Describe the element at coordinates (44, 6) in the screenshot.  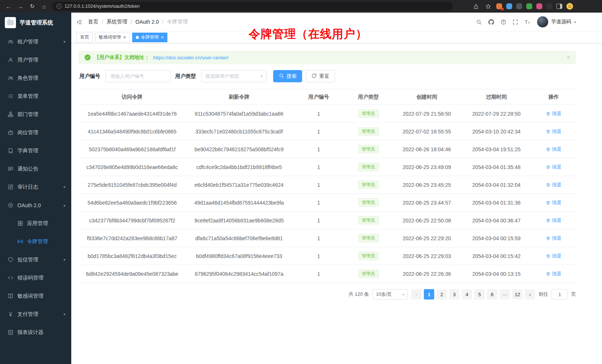
I see `browser-home-icon: ⌂` at that location.